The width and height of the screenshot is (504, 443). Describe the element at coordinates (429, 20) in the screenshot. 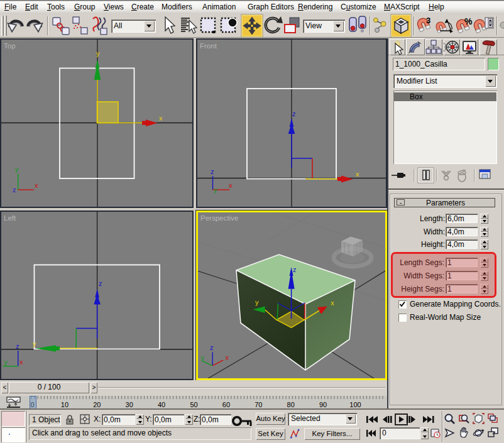

I see `svg-text: 3` at that location.